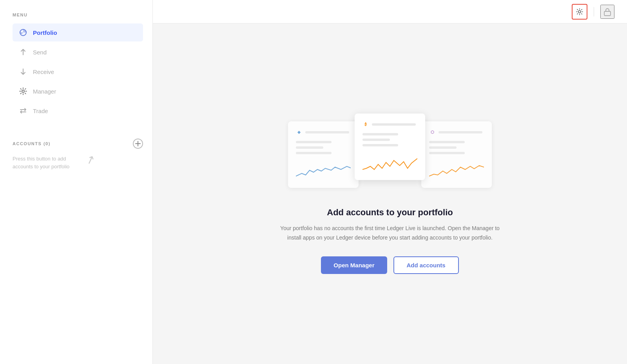  Describe the element at coordinates (40, 52) in the screenshot. I see `send-label: Send` at that location.